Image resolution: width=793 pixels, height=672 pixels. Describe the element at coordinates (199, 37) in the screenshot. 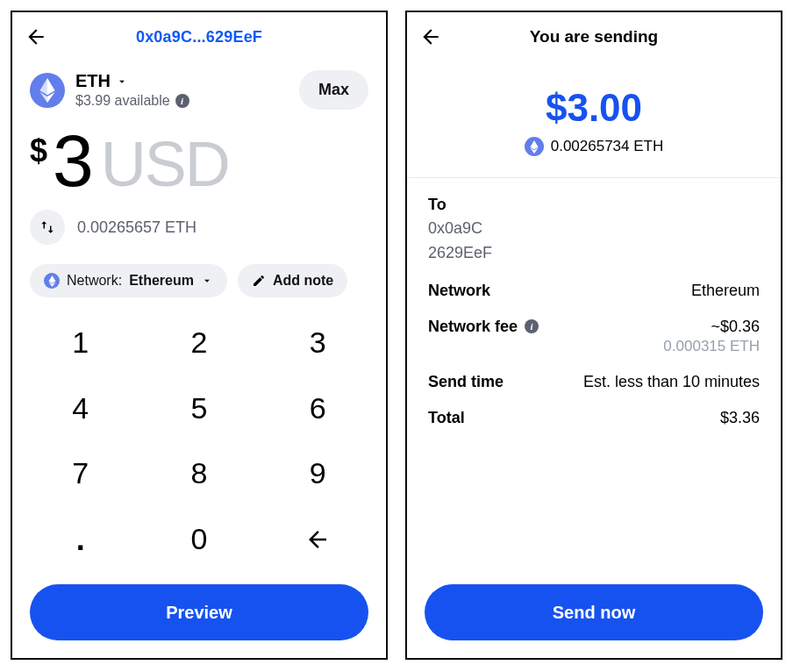

I see `recipient-address-short: 0x0a9C...629EeF` at that location.